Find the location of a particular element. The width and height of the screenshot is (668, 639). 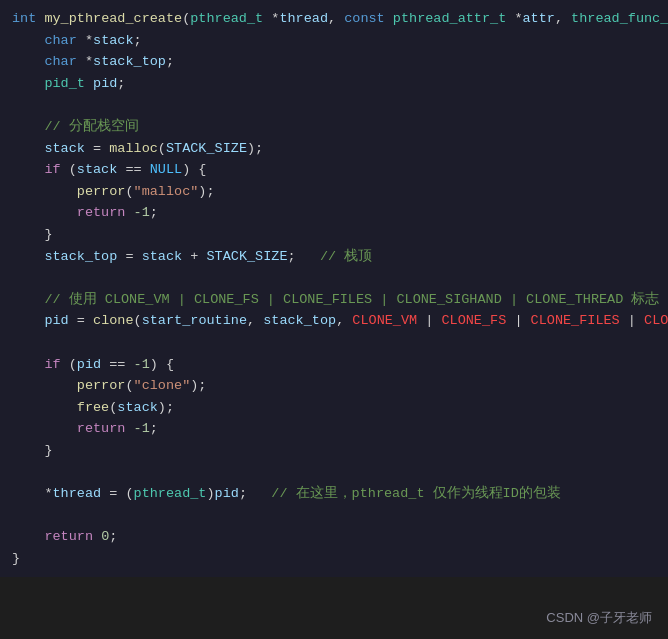

code-line-6: // 分配栈空间 is located at coordinates (334, 127).